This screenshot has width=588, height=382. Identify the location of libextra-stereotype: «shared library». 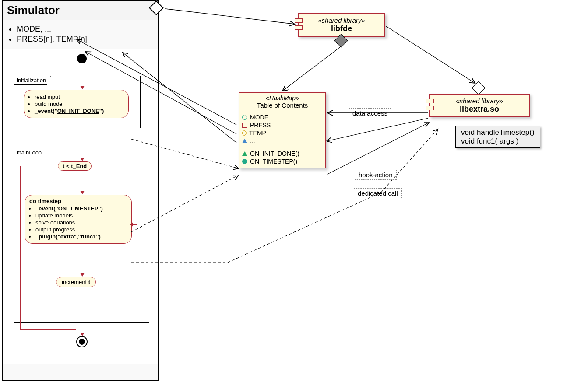
(479, 101).